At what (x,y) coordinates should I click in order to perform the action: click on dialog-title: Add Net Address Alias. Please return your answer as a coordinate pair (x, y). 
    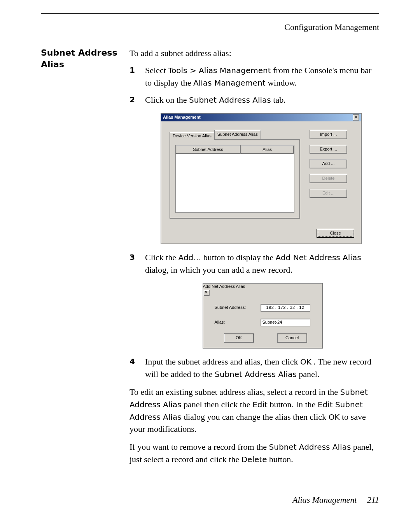
    Looking at the image, I should click on (224, 286).